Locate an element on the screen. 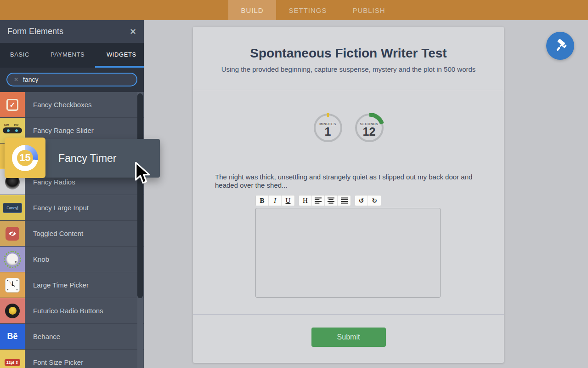 The image size is (588, 368). search-input: ✕ fancy is located at coordinates (72, 80).